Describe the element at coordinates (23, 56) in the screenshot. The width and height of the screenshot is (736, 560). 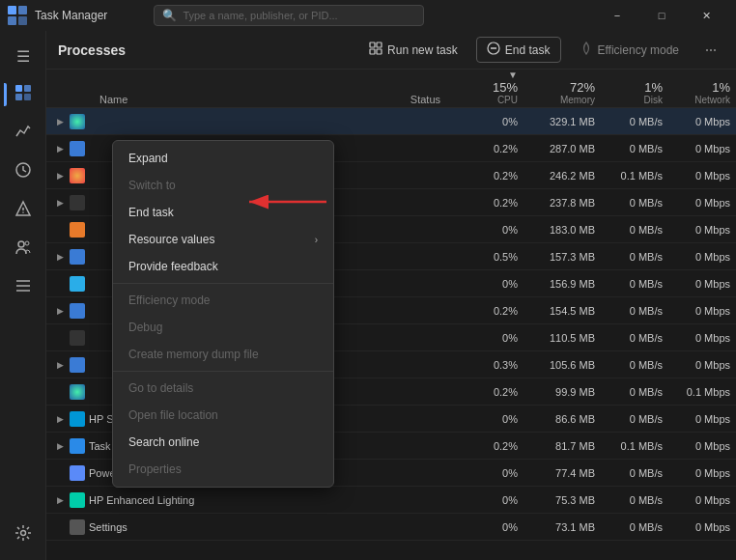
I see `sidebar-item-hamburger: ☰` at that location.